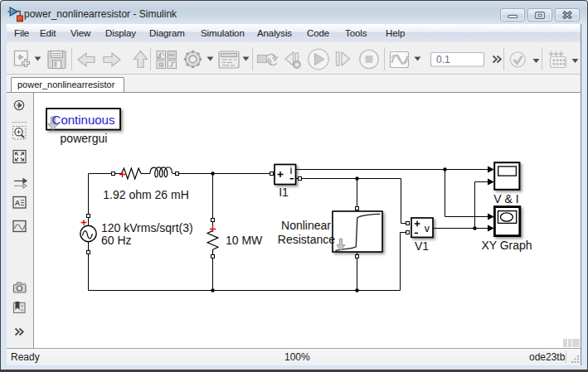  What do you see at coordinates (116, 240) in the screenshot?
I see `svg-text: 60 Hz` at bounding box center [116, 240].